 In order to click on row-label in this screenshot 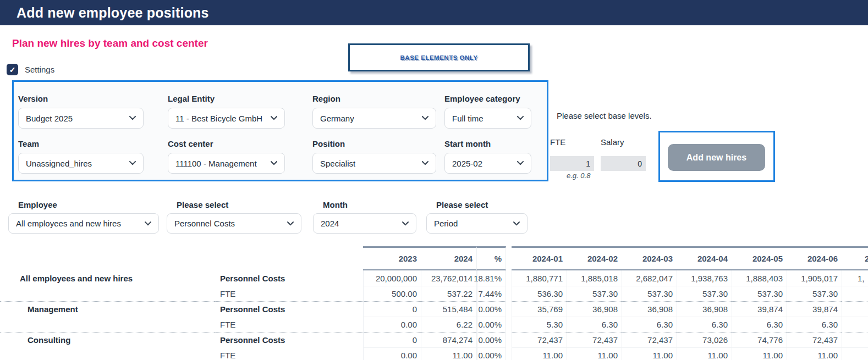, I will do `click(107, 354)`.